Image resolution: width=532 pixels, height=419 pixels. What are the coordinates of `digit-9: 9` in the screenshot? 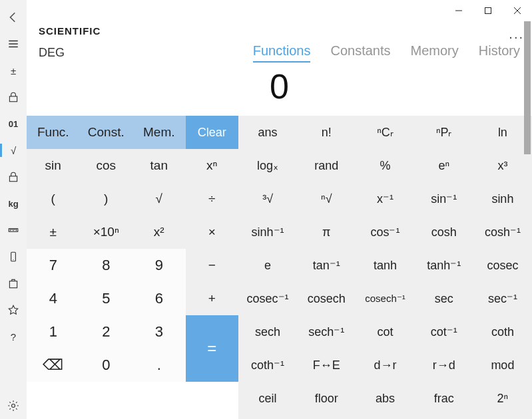 It's located at (159, 265).